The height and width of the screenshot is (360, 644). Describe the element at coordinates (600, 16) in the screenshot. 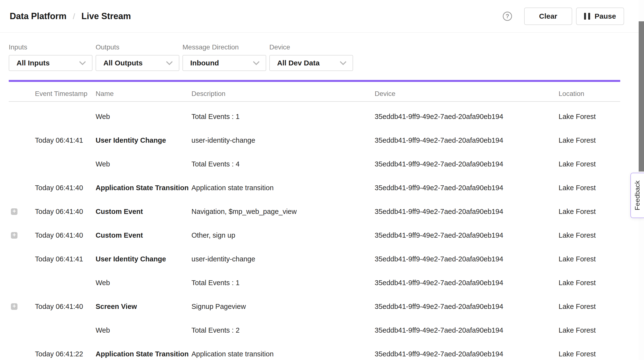

I see `pause-button: Pause` at that location.